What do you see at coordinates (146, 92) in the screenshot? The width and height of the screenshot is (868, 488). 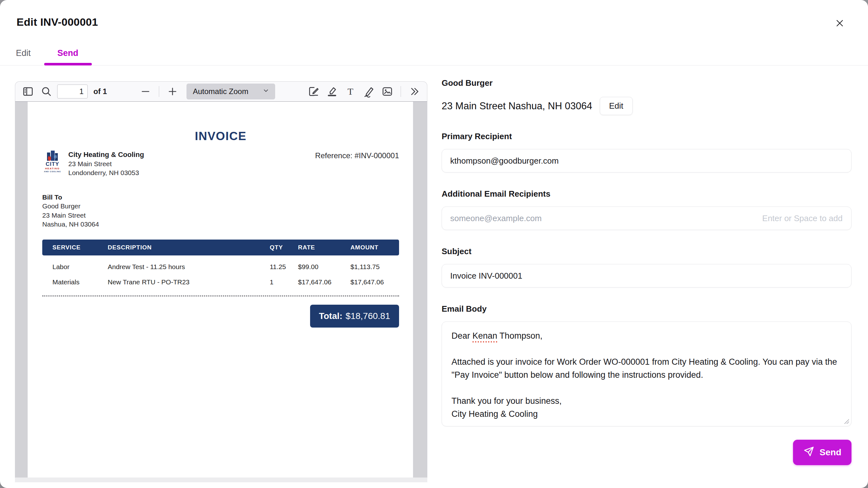 I see `minus-icon` at bounding box center [146, 92].